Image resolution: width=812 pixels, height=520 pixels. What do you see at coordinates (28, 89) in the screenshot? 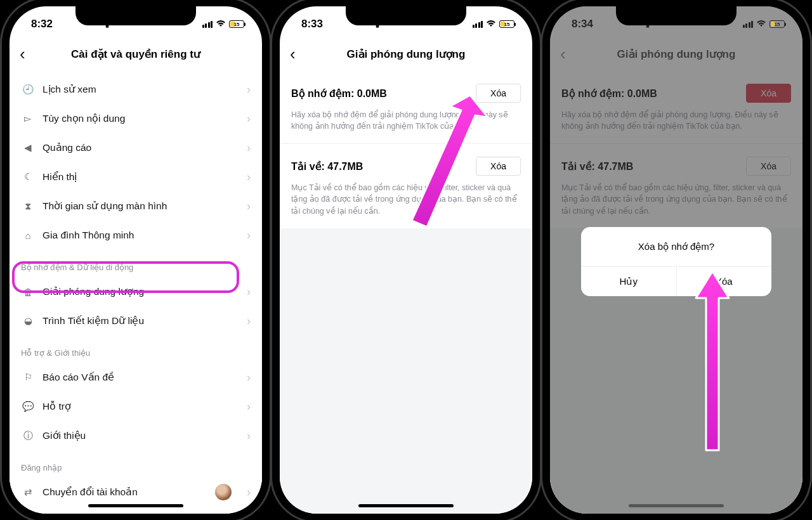
I see `clock-icon: 🕘` at bounding box center [28, 89].